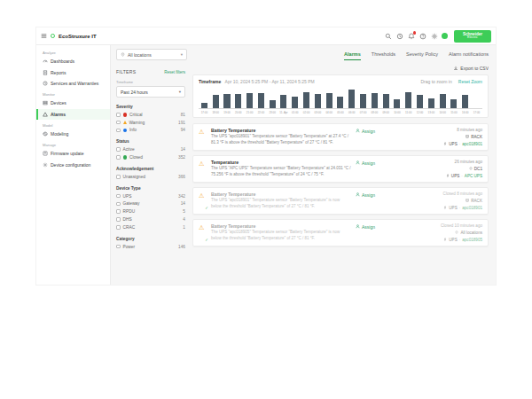 This screenshot has width=532, height=399. I want to click on sidebar-item-modeling: Modeling, so click(73, 134).